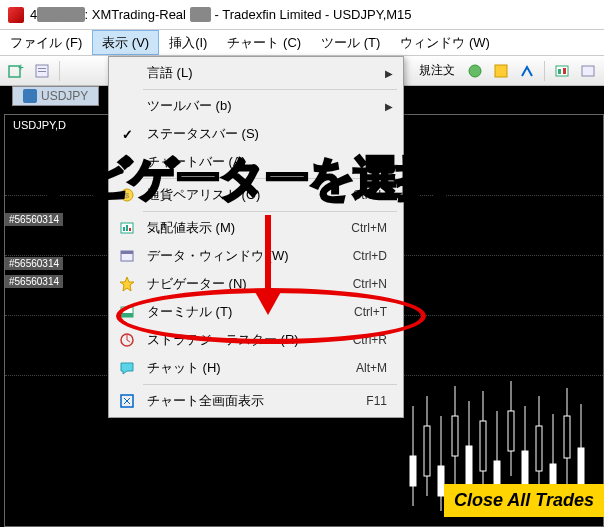 This screenshot has height=527, width=604. Describe the element at coordinates (127, 368) in the screenshot. I see `chat-icon` at that location.